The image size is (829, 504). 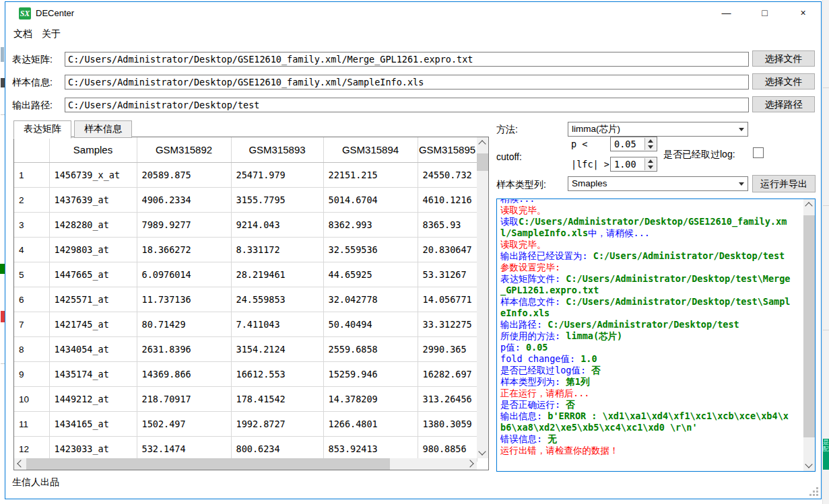 What do you see at coordinates (93, 175) in the screenshot?
I see `table-cell: 1456739_x_at` at bounding box center [93, 175].